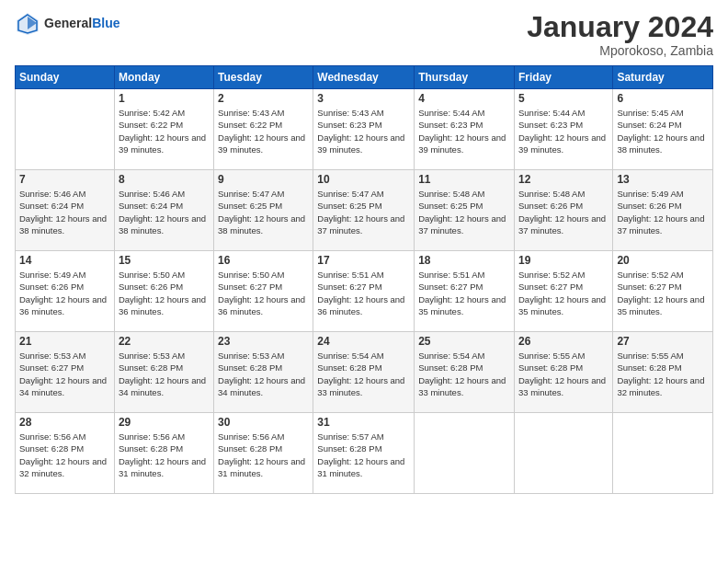 This screenshot has width=728, height=563. I want to click on day-number: 28, so click(64, 422).